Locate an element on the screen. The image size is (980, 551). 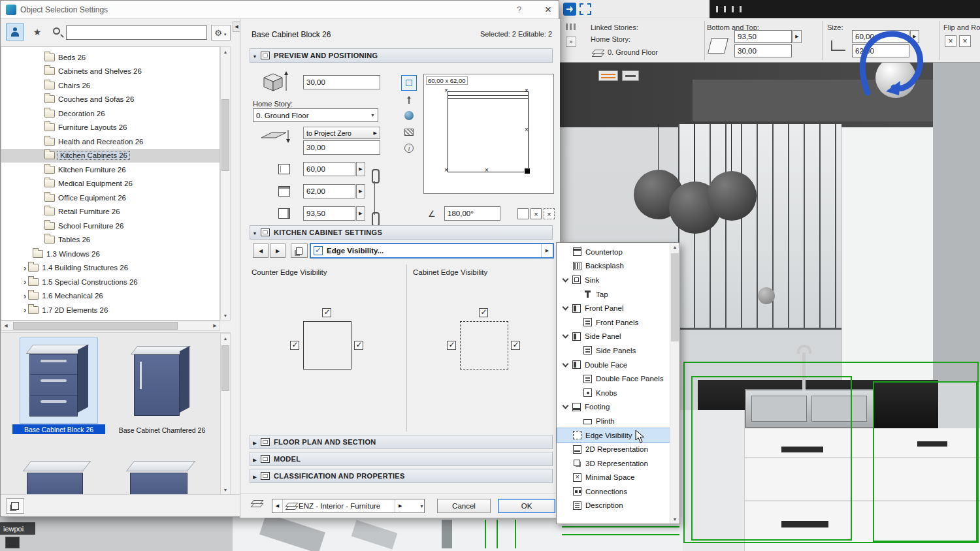
menu-item-3d-representation: 3D Representation is located at coordinates (613, 464).